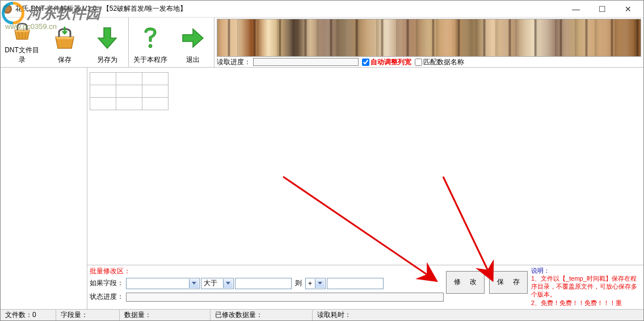 Image resolution: width=644 pixels, height=321 pixels. I want to click on status-data: 数据量：, so click(165, 315).